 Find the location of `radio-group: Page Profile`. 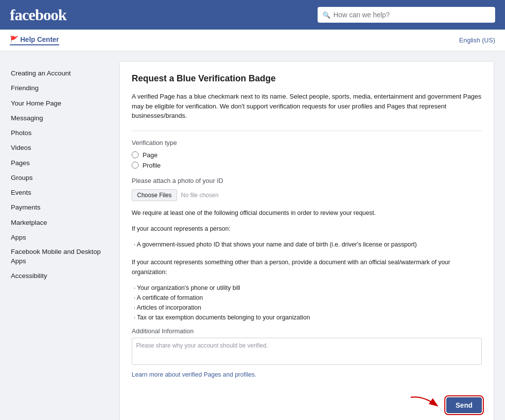

radio-group: Page Profile is located at coordinates (307, 160).